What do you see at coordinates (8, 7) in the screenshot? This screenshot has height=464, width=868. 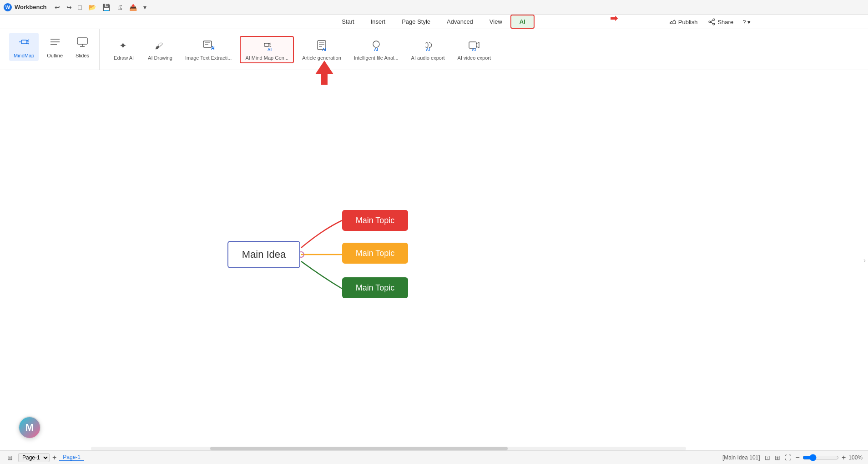 I see `svg-text: W` at bounding box center [8, 7].